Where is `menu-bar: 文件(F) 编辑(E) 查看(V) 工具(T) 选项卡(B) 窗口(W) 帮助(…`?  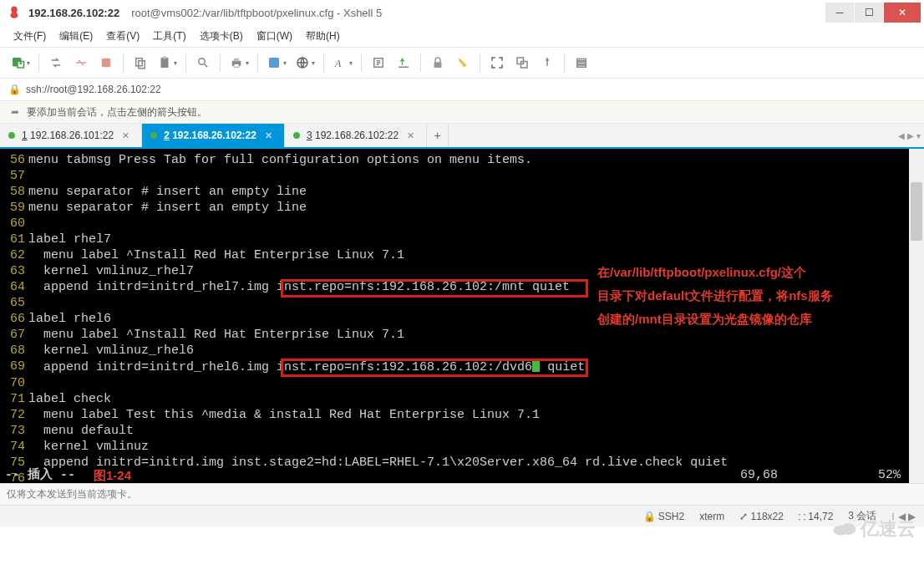 menu-bar: 文件(F) 编辑(E) 查看(V) 工具(T) 选项卡(B) 窗口(W) 帮助(… is located at coordinates (462, 36).